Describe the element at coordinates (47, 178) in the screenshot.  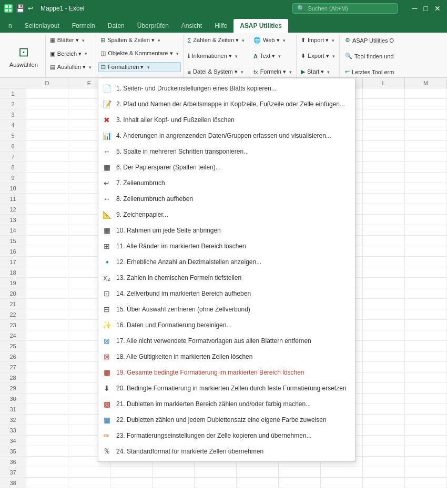
I see `grid-cell-r9-c0` at that location.